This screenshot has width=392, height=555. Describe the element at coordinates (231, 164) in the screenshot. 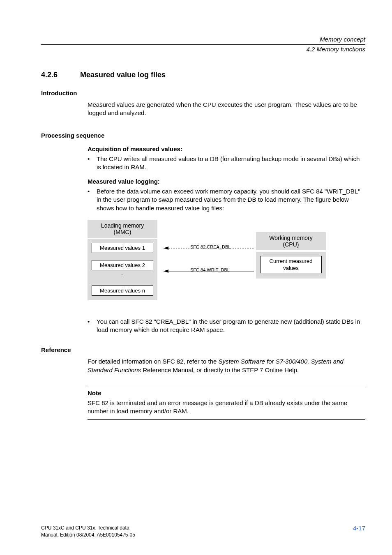

I see `acquisition-bullet-text: The CPU writes all measured values to a …` at that location.